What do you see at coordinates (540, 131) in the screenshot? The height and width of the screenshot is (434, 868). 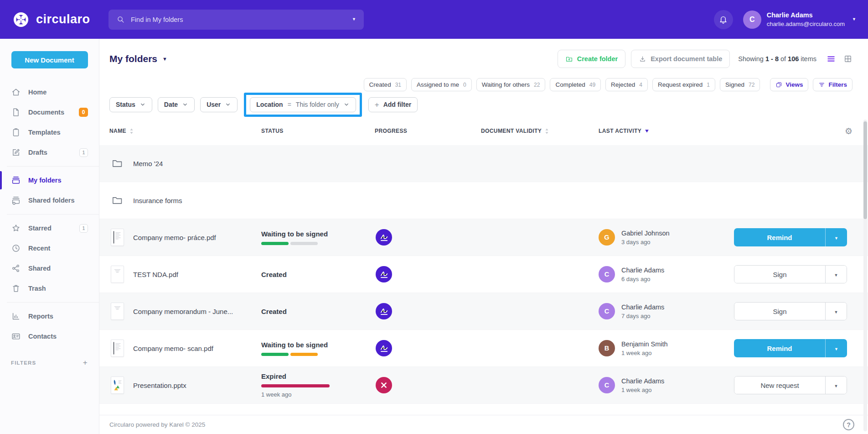 I see `column-header-document-validity: DOCUMENT VALIDITY` at bounding box center [540, 131].